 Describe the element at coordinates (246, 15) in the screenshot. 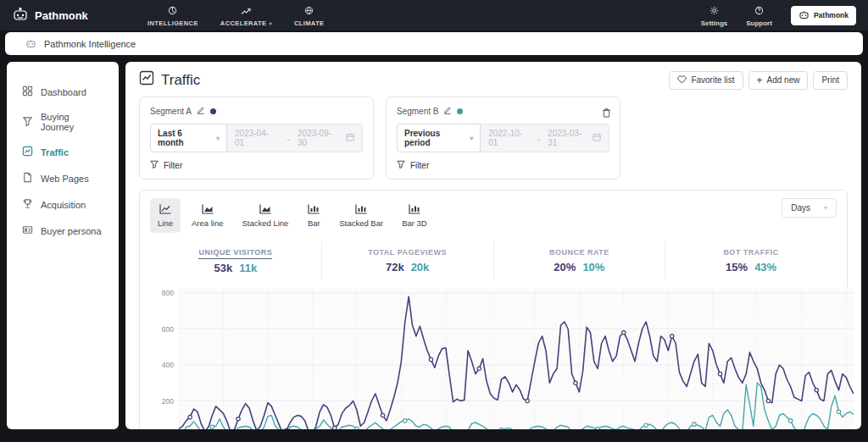

I see `nav-item-accelerate: ACCELERATE ▾` at that location.